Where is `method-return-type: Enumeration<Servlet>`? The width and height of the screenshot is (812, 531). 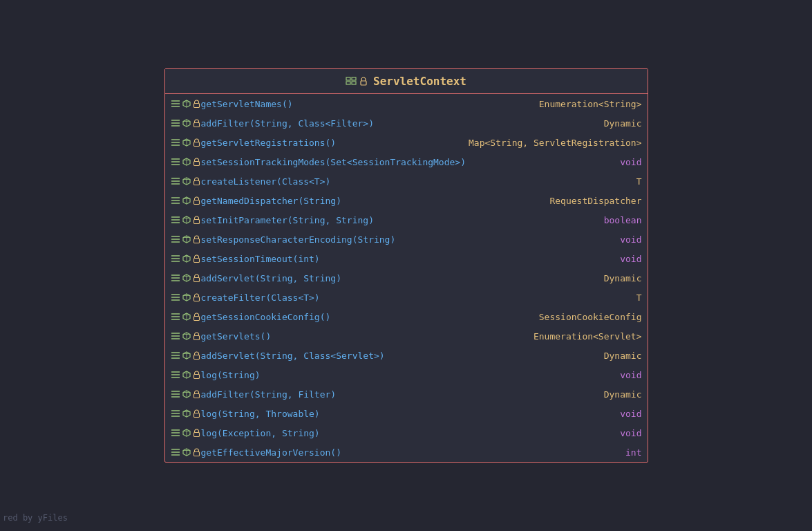
method-return-type: Enumeration<Servlet> is located at coordinates (573, 336).